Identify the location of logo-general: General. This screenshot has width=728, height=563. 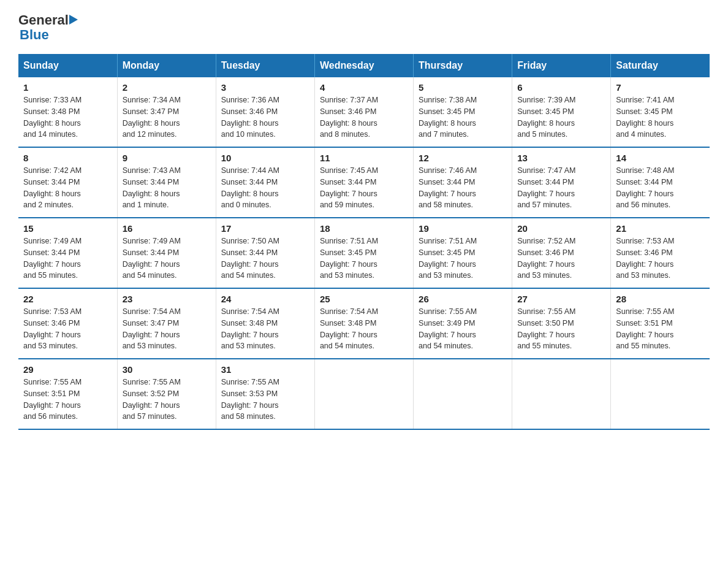
(44, 20).